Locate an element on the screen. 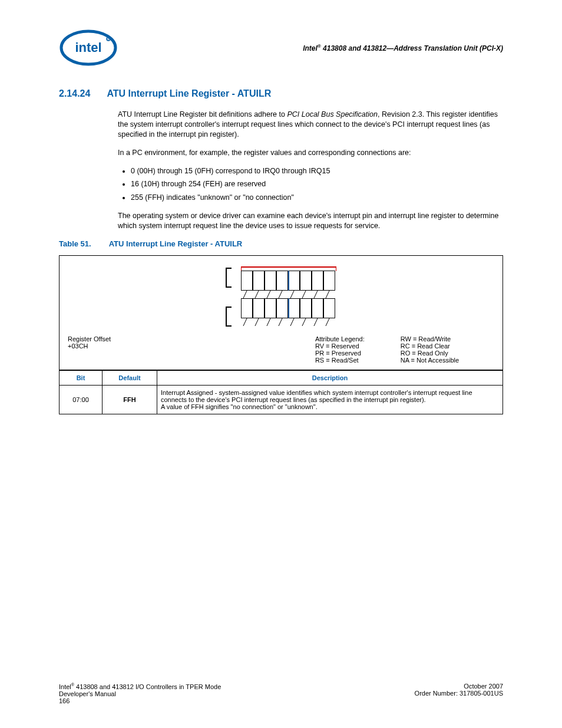  svg-text: R is located at coordinates (108, 39).